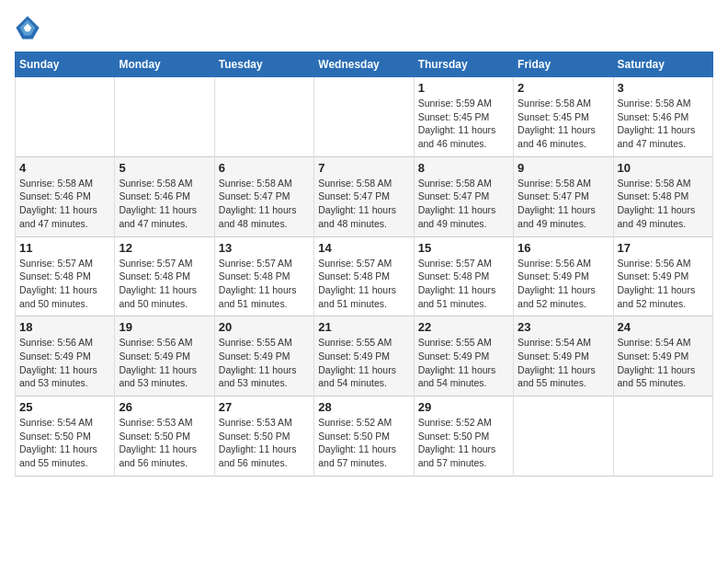 The height and width of the screenshot is (563, 728). I want to click on calendar-cell: 27Sunrise: 5:53 AM Sunset: 5:50 PM Dayli…, so click(264, 436).